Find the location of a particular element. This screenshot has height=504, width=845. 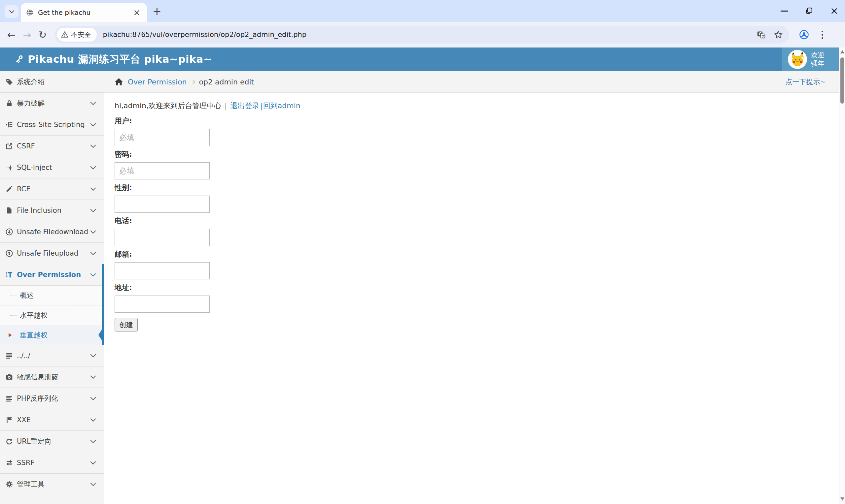

sidebar-subitem-overview: 概述 is located at coordinates (52, 295).